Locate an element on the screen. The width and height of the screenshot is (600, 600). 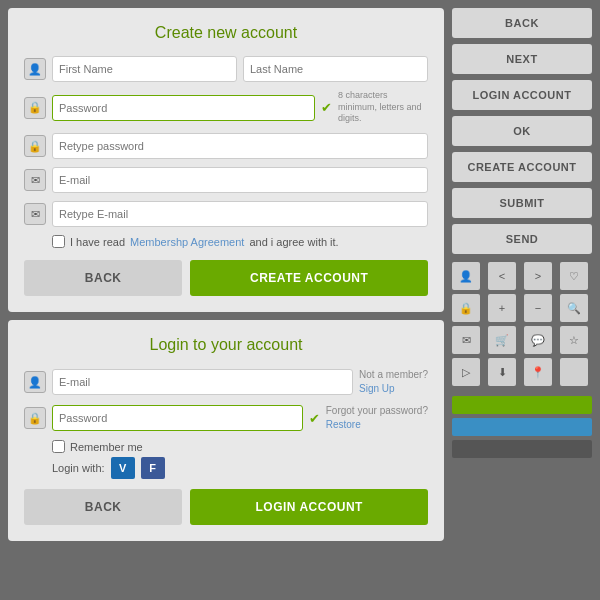
retype-email-input is located at coordinates (240, 214).